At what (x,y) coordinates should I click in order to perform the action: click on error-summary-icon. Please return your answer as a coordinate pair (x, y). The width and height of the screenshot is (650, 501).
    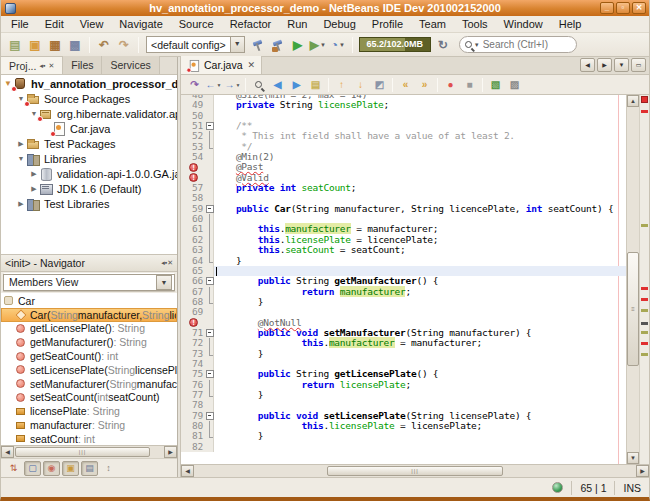
    Looking at the image, I should click on (644, 100).